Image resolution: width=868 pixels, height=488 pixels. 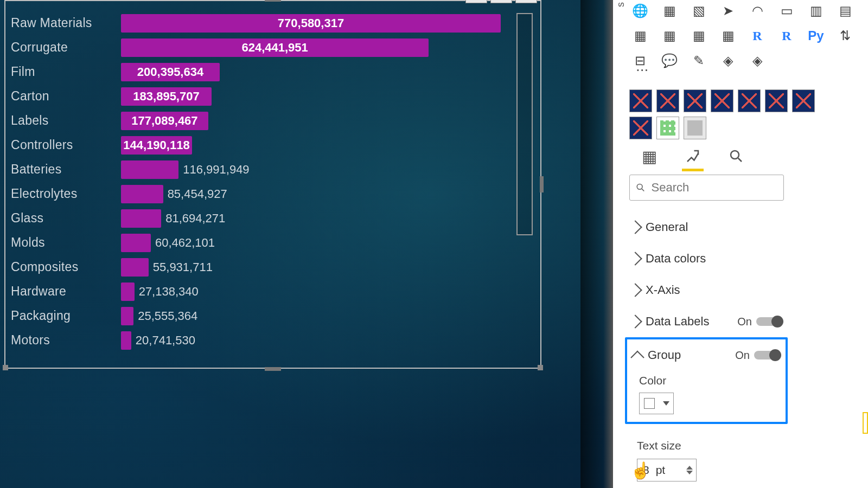 What do you see at coordinates (320, 219) in the screenshot?
I see `bar-area: 81,694,271` at bounding box center [320, 219].